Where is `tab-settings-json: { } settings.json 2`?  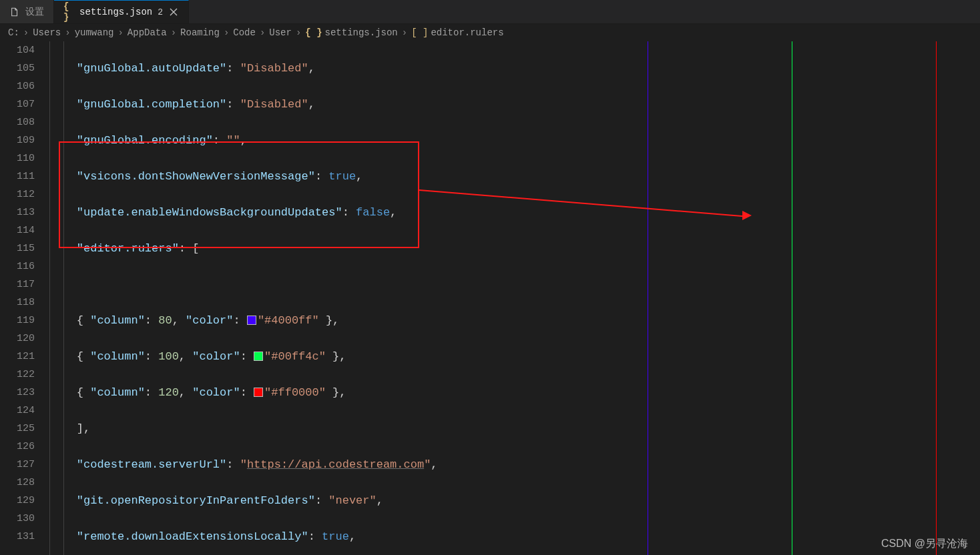 tab-settings-json: { } settings.json 2 is located at coordinates (121, 12).